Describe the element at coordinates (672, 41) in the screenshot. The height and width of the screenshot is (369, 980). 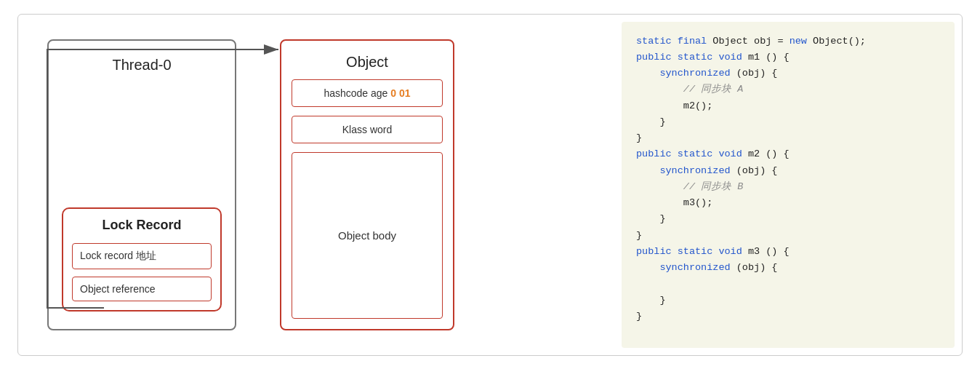
I see `code-keyword: static final` at that location.